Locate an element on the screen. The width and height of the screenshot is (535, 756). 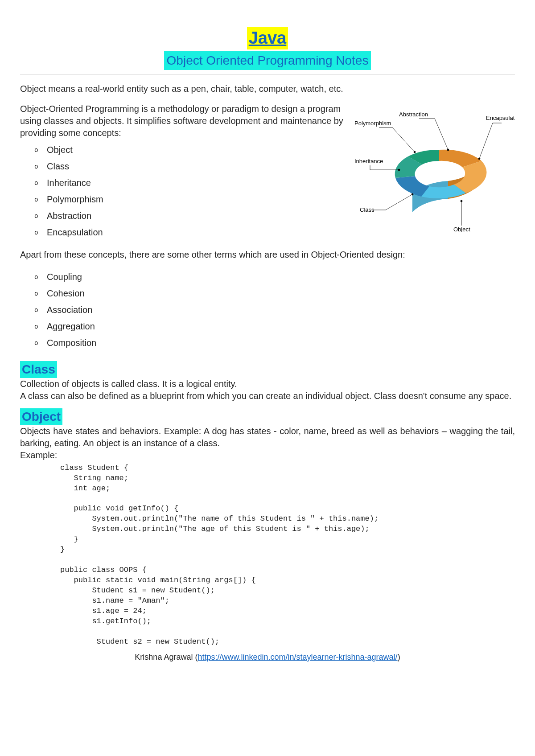
list-item: Class is located at coordinates (196, 167).